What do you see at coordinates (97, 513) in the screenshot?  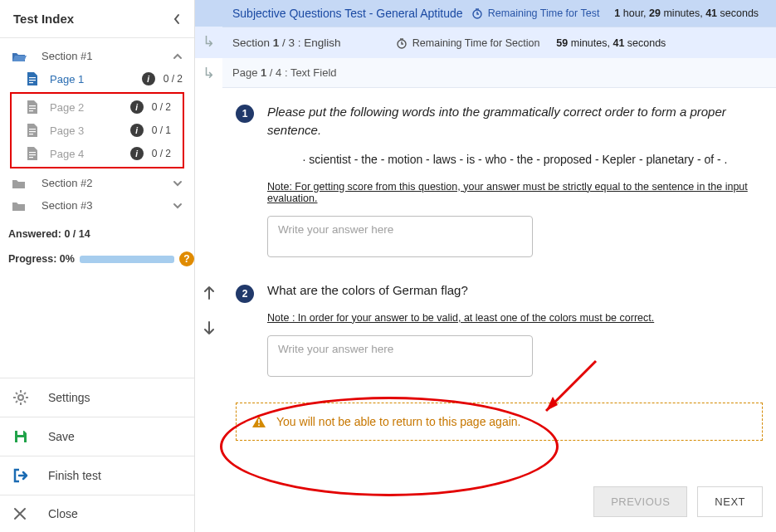 I see `close-button: Close` at bounding box center [97, 513].